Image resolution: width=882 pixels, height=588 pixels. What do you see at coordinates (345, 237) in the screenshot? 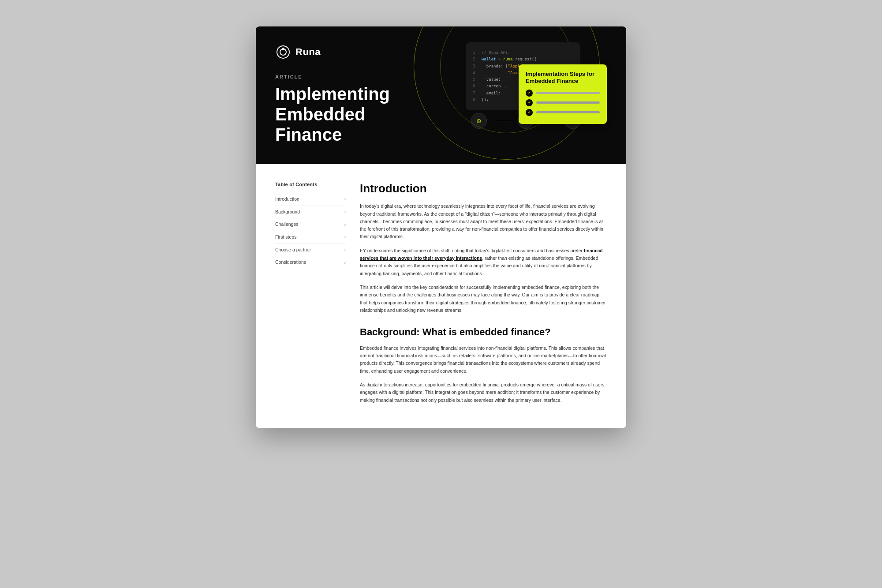
I see `toc-arrow-first-steps: ›` at bounding box center [345, 237].